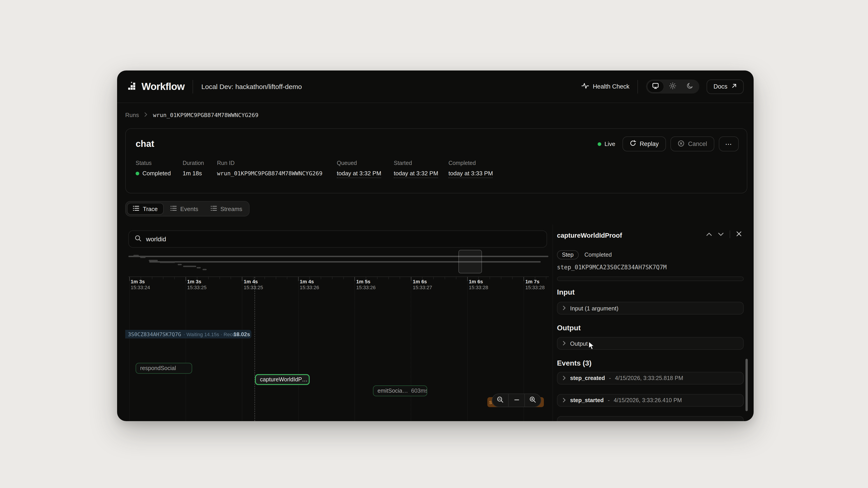  Describe the element at coordinates (650, 279) in the screenshot. I see `scrolled-row-fragment` at that location.